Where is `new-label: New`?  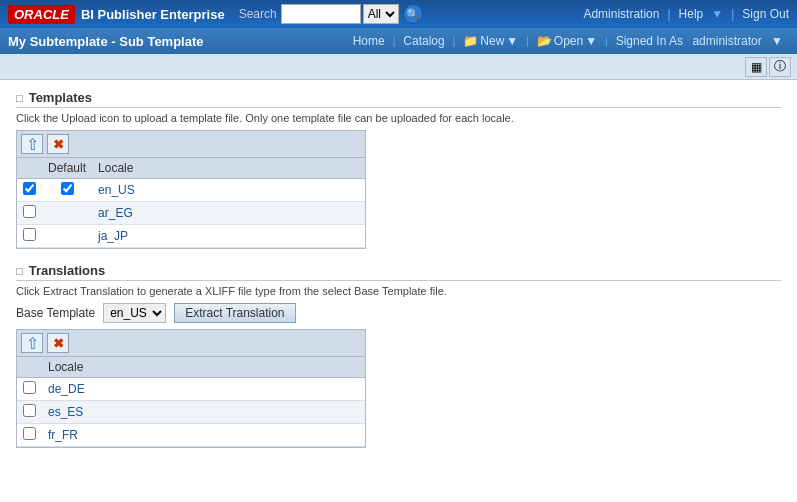 new-label: New is located at coordinates (492, 41).